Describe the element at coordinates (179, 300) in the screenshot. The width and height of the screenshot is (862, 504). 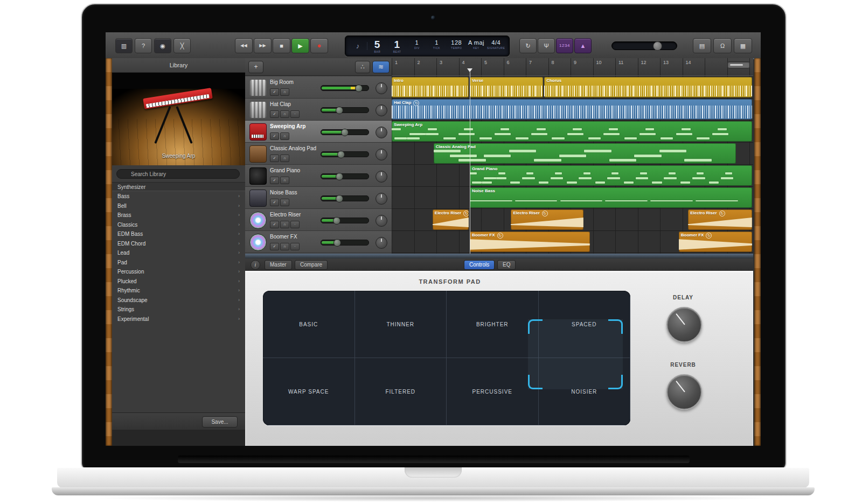
I see `library-item-soundscape: Soundscape›` at that location.